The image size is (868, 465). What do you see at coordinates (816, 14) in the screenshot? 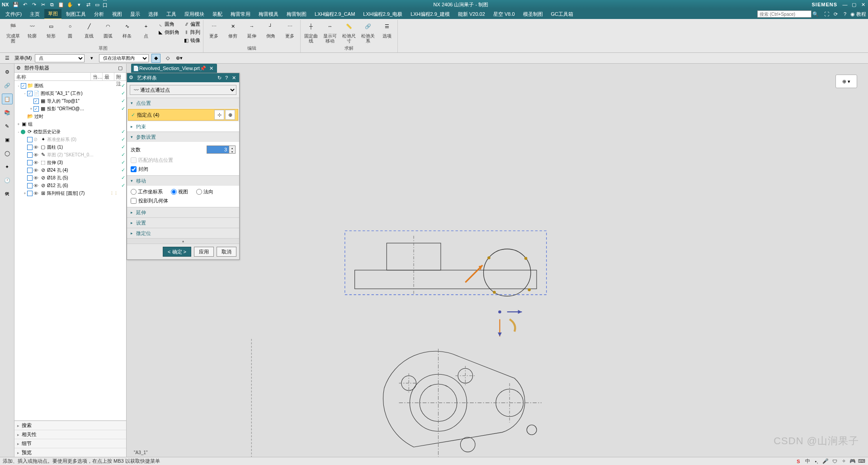
I see `search-icon: 🔍` at bounding box center [816, 14].